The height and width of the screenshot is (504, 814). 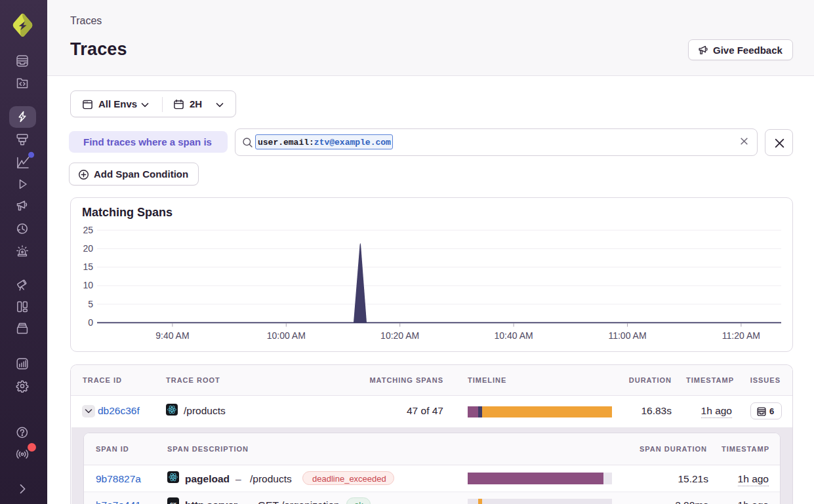 I want to click on svg-text: 25, so click(x=88, y=230).